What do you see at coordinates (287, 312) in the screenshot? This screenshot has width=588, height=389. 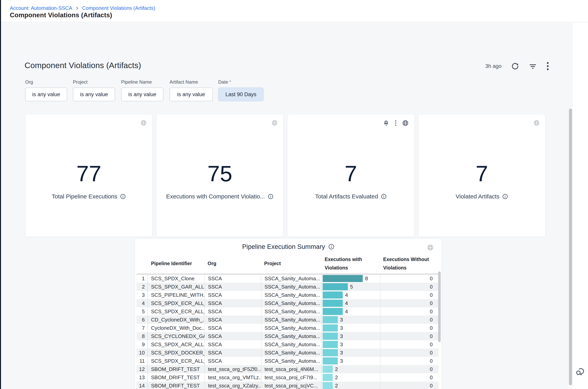 I see `table-row: 5SCS_SPDX_ECR_ALL_...SSCASSCA_Sanity_Aut…` at bounding box center [287, 312].